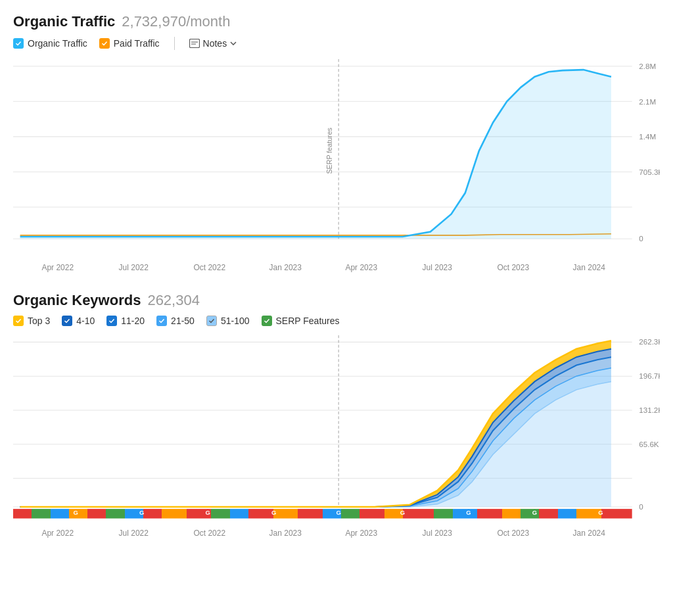  Describe the element at coordinates (336, 300) in the screenshot. I see `organic-keywords-header: Organic Keywords 262,304` at that location.